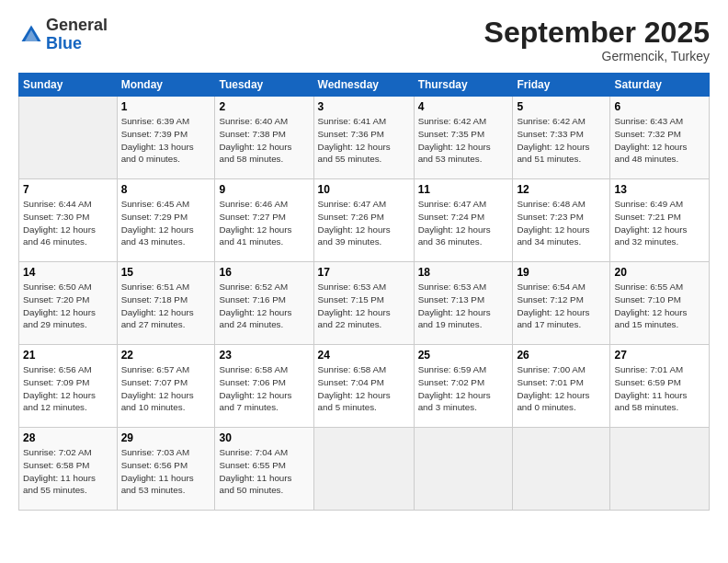  Describe the element at coordinates (562, 304) in the screenshot. I see `calendar-cell: 19Sunrise: 6:54 AMSunset: 7:12 PMDayligh…` at that location.